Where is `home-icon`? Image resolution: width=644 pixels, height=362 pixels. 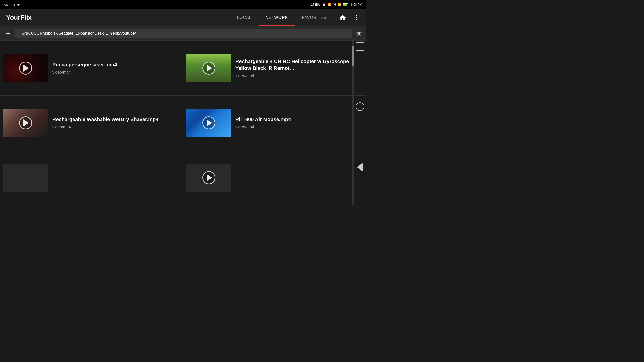 home-icon is located at coordinates (343, 18).